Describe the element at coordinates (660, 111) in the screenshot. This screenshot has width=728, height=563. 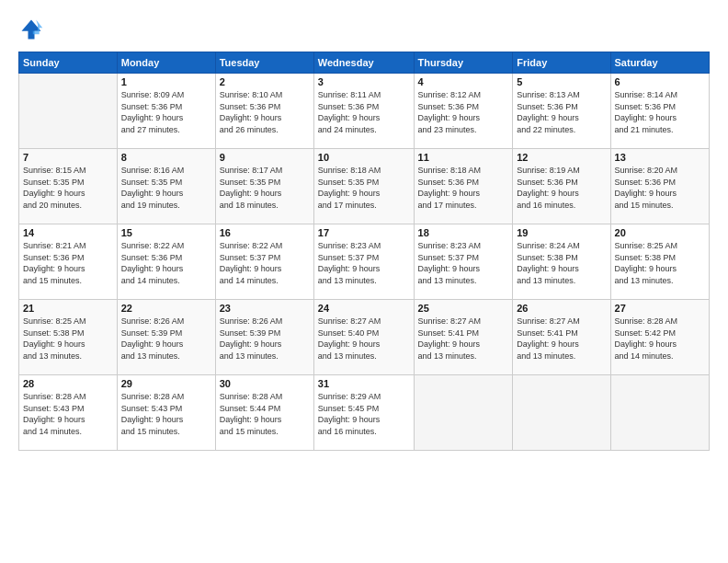
I see `calendar-cell: 6Sunrise: 8:14 AM Sunset: 5:36 PM Daylig…` at that location.